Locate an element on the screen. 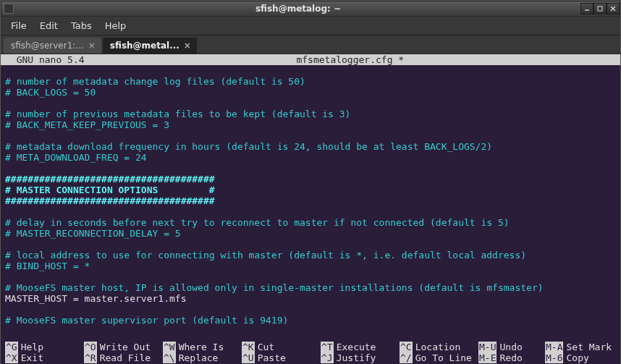 Image resolution: width=621 pixels, height=364 pixels. shortcut-gotoline: ^/Go To Line is located at coordinates (439, 357).